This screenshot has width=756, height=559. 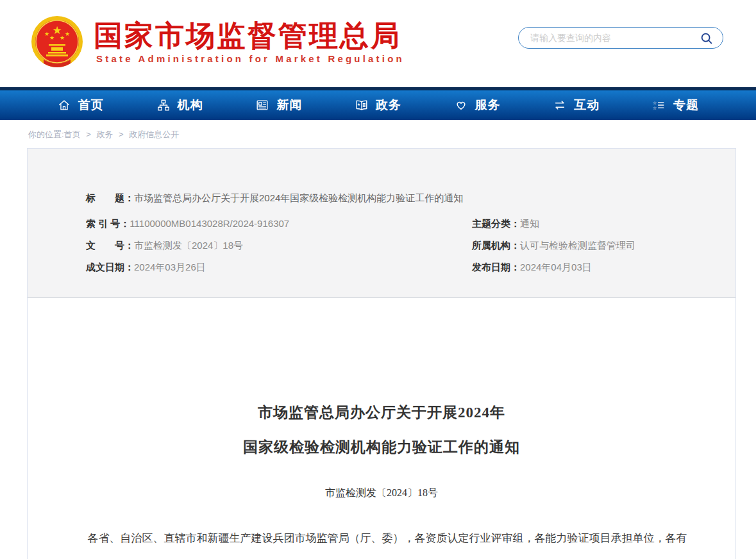 I want to click on meta-label-written-date: 成文日期：, so click(x=110, y=267).